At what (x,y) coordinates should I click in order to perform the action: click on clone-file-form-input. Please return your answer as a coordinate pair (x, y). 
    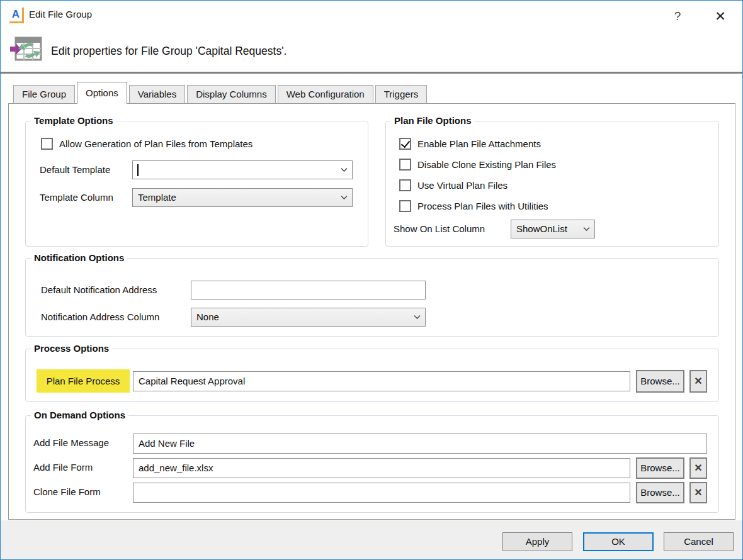
    Looking at the image, I should click on (382, 493).